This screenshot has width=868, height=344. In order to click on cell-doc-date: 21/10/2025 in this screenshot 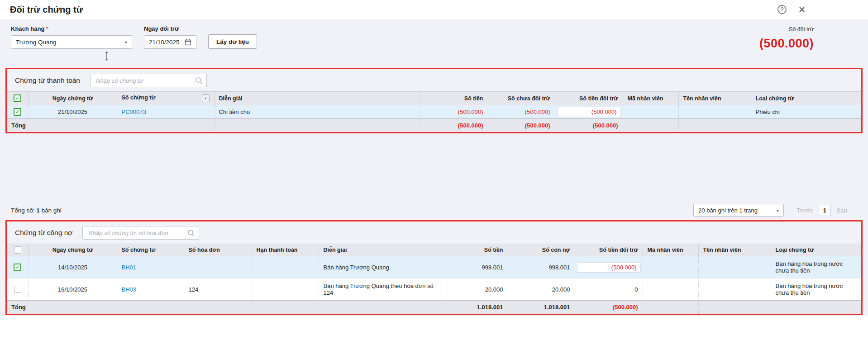, I will do `click(72, 112)`.